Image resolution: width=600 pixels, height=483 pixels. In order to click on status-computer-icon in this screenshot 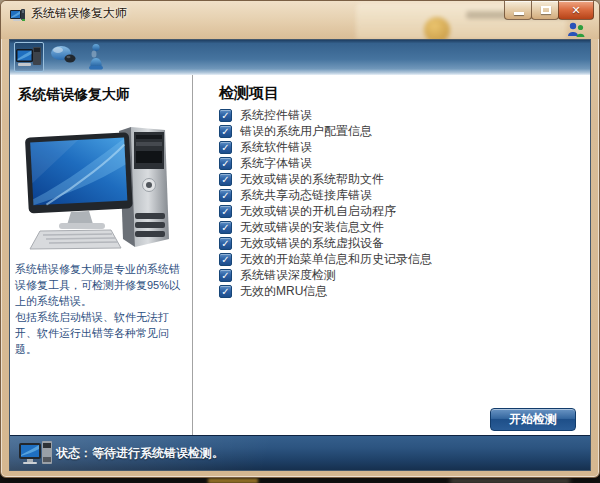, I will do `click(36, 454)`.